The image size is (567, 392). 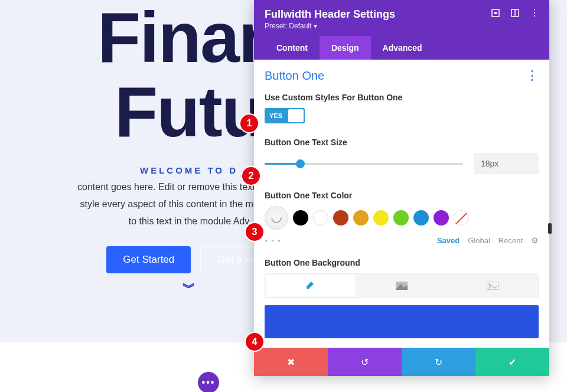 What do you see at coordinates (534, 13) in the screenshot?
I see `kebab-icon: ⋮` at bounding box center [534, 13].